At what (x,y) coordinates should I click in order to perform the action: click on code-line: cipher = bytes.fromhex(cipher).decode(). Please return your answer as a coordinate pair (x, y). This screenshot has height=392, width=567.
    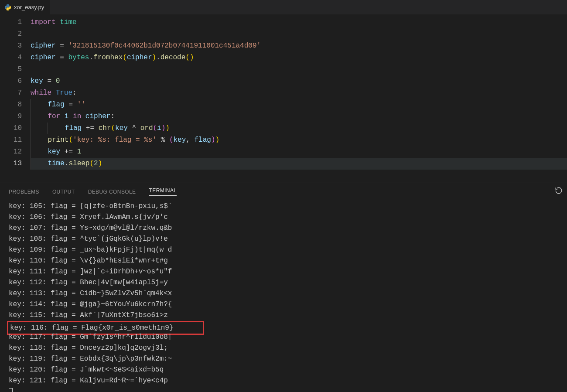
    Looking at the image, I should click on (299, 58).